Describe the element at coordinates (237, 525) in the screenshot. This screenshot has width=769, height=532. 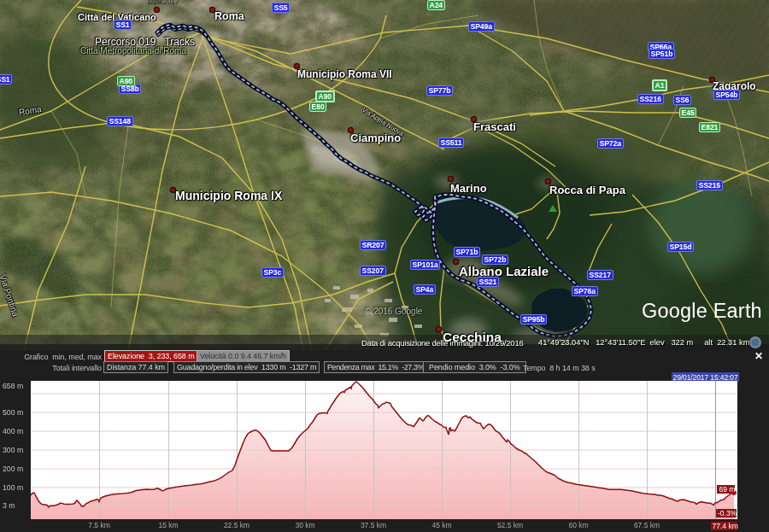
I see `svg-text: 22.5 km` at that location.